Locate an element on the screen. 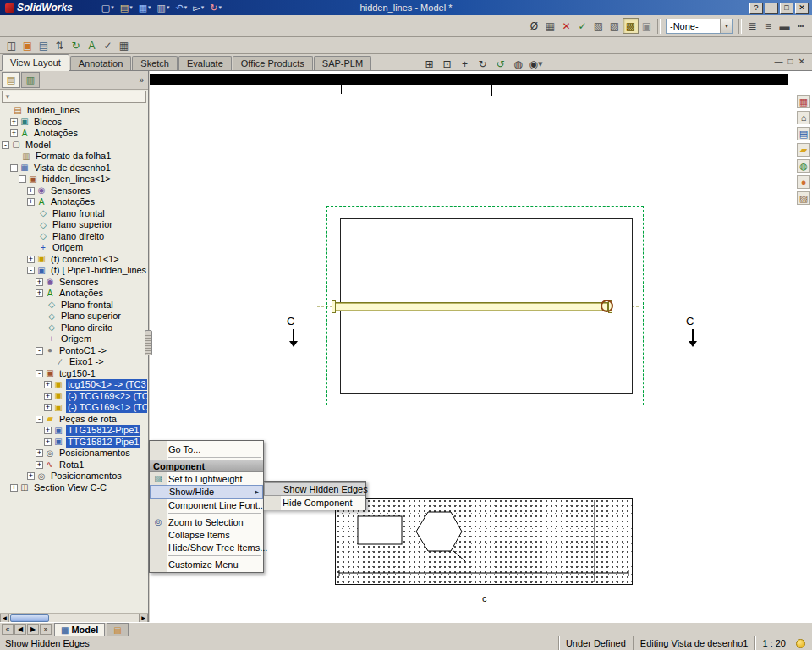 The image size is (812, 650). add-sheet-icon: ▣ is located at coordinates (27, 46).